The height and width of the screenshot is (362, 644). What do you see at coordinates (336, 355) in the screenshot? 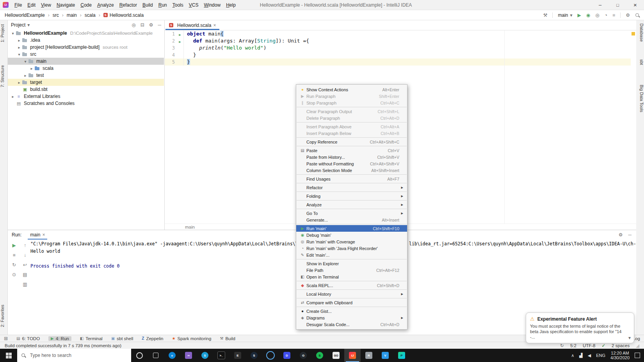
I see `taskbar-app-goland: GO` at bounding box center [336, 355].